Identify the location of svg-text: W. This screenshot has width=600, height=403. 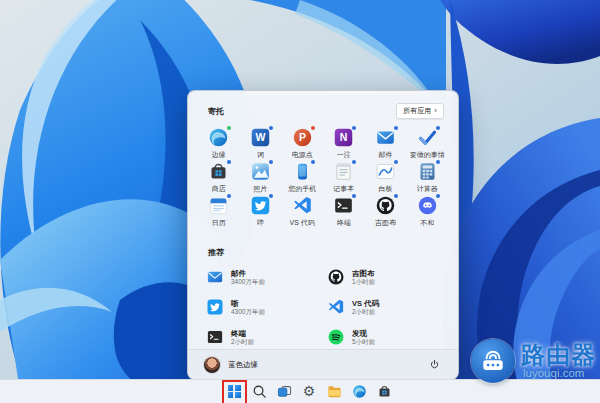
(261, 137).